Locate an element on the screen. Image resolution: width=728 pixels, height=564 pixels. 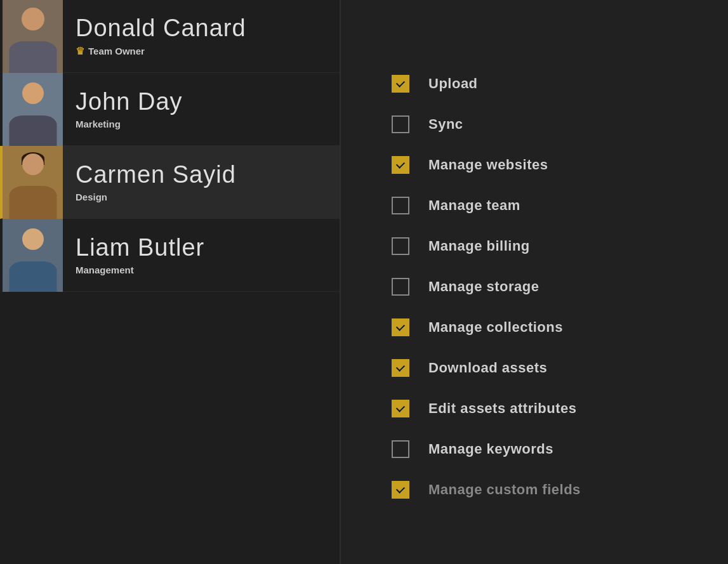
permission-label-edit-assets-attributes: Edit assets attributes is located at coordinates (503, 409).